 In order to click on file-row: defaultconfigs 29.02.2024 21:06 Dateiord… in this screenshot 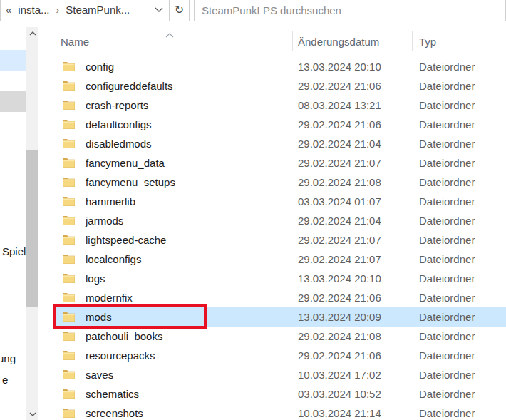, I will do `click(273, 124)`.